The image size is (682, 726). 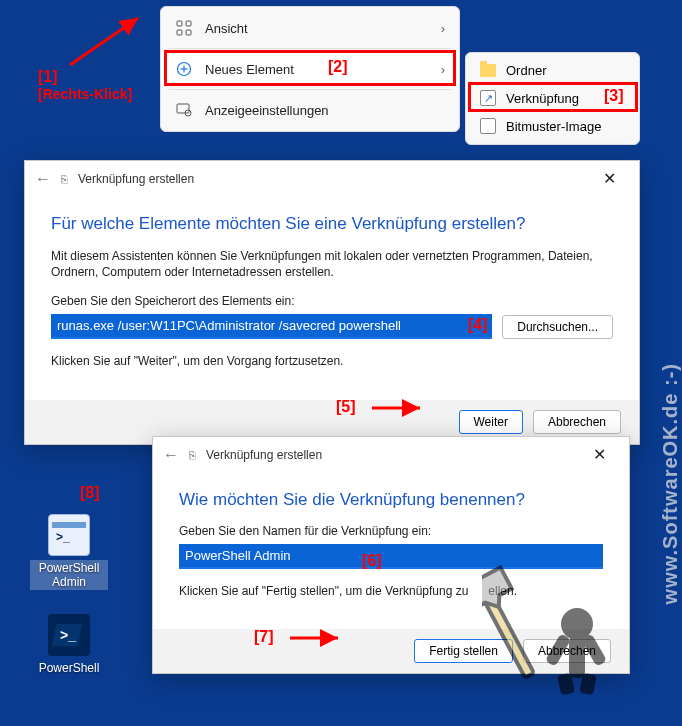 I want to click on dialog2-heading: Wie möchten Sie die Verknüpfung benennen…, so click(x=391, y=500).